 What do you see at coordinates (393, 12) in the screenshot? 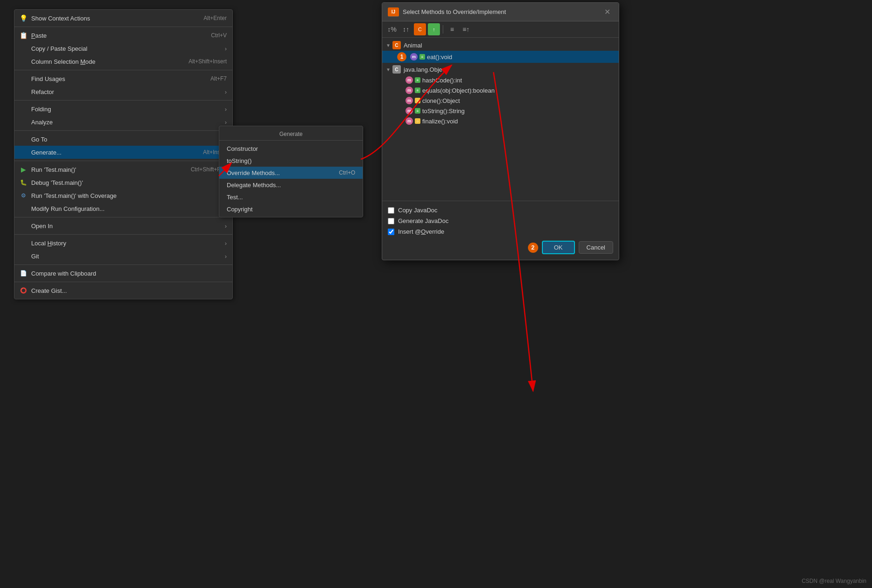
I see `intellij-icon: IJ` at bounding box center [393, 12].